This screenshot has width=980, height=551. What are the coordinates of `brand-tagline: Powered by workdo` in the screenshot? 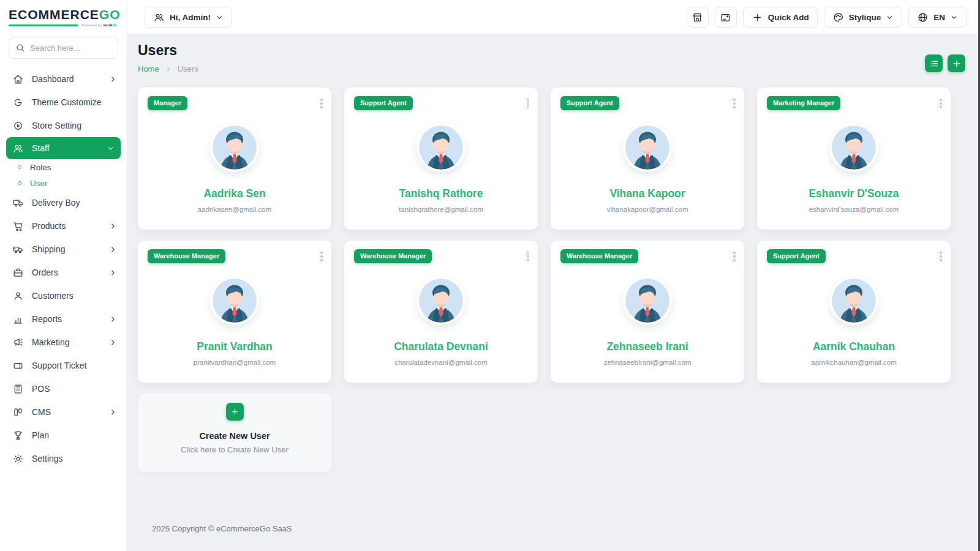 It's located at (99, 25).